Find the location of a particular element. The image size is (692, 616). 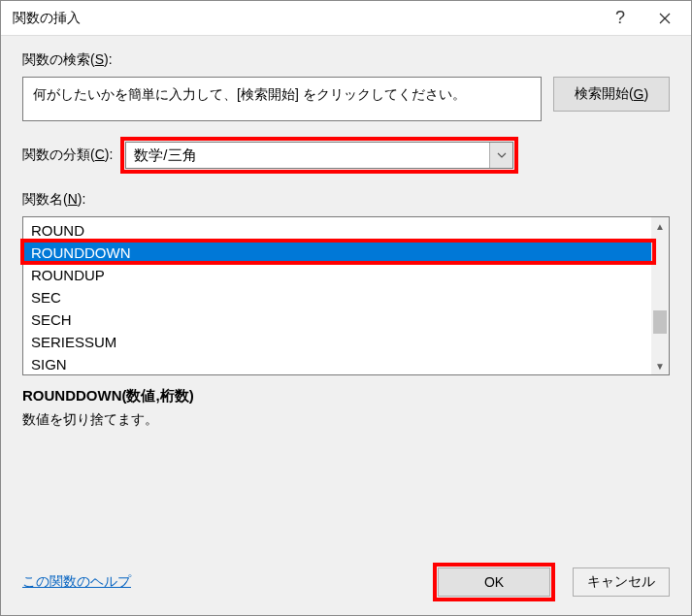

list-item: SIGN is located at coordinates (346, 365).